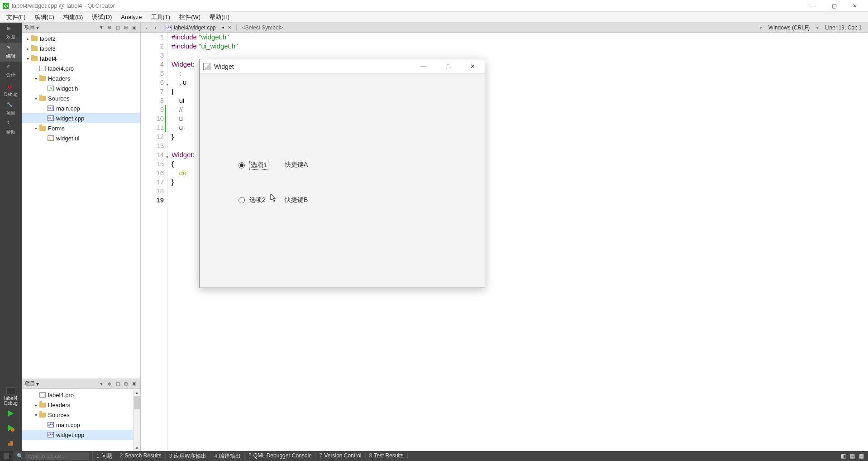  What do you see at coordinates (137, 392) in the screenshot?
I see `scroll-up-icon: ▴` at bounding box center [137, 392].